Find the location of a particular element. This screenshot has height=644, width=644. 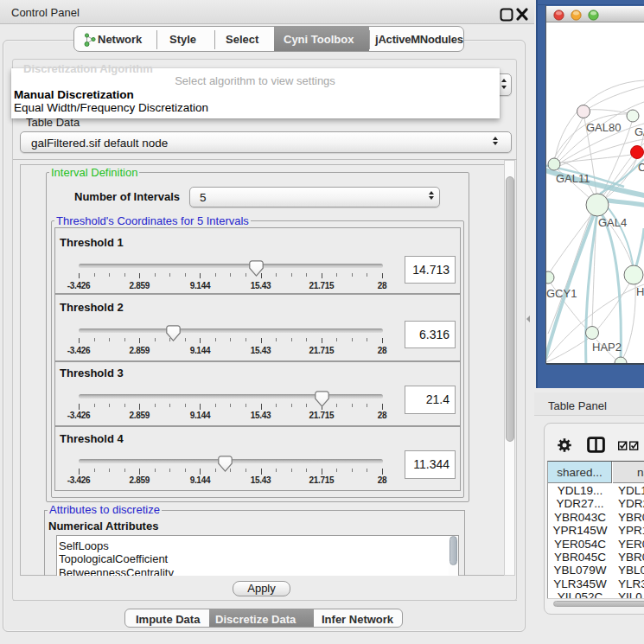

svg-text: HAP2 is located at coordinates (607, 348).